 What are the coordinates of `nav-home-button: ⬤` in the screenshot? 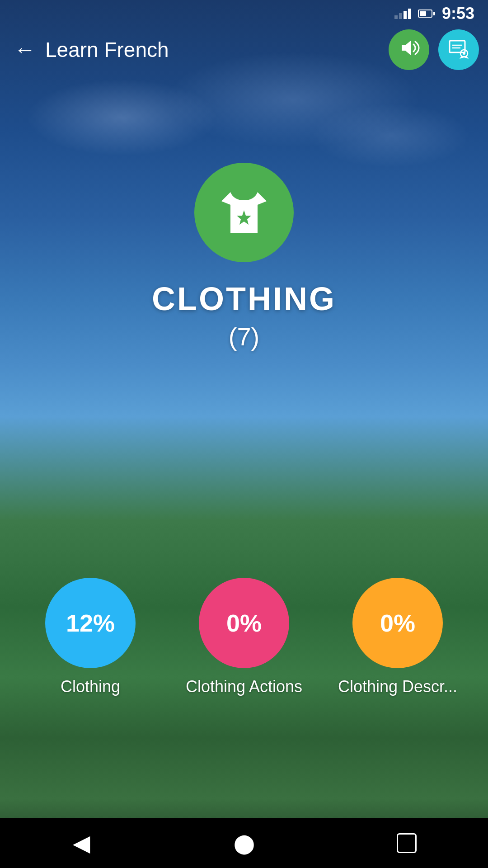 It's located at (244, 843).